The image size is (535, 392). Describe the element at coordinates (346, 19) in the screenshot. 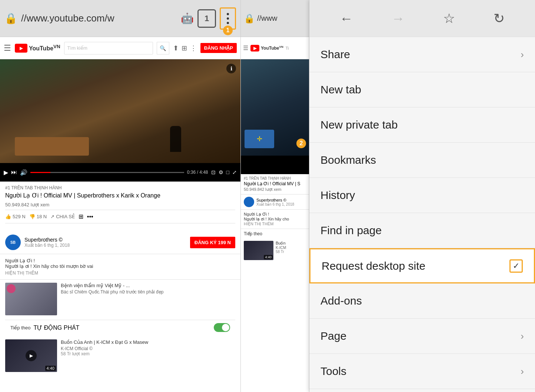

I see `back-button: ←` at that location.